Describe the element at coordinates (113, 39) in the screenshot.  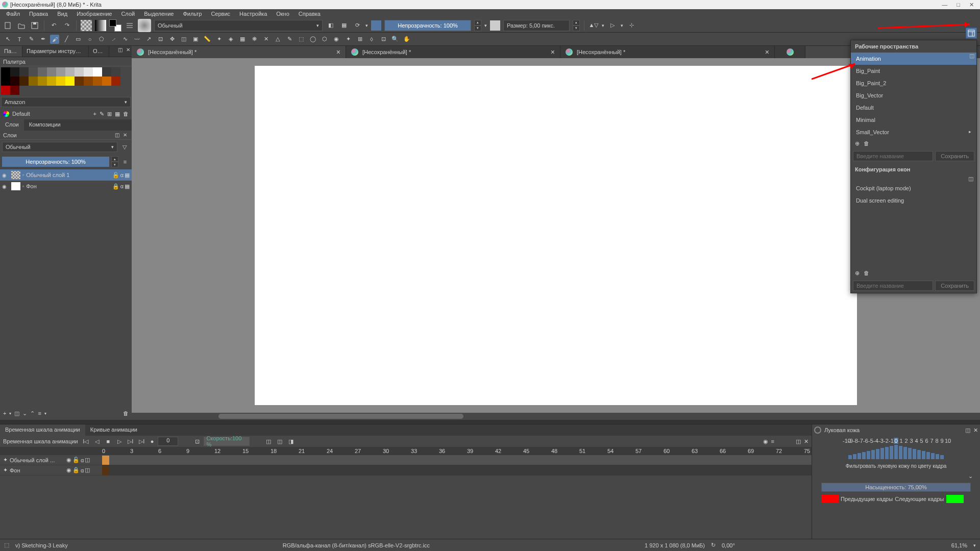
I see `polyline-tool-icon: ⟋` at that location.